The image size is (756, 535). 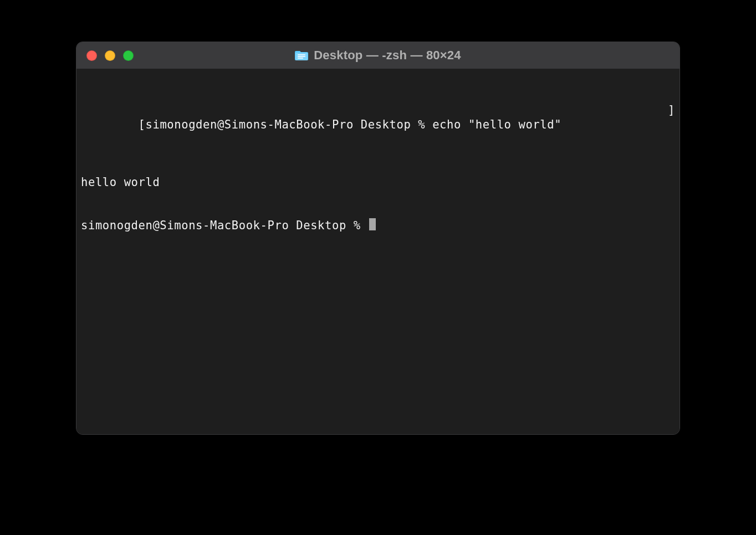 I want to click on close-bracket: ], so click(x=672, y=125).